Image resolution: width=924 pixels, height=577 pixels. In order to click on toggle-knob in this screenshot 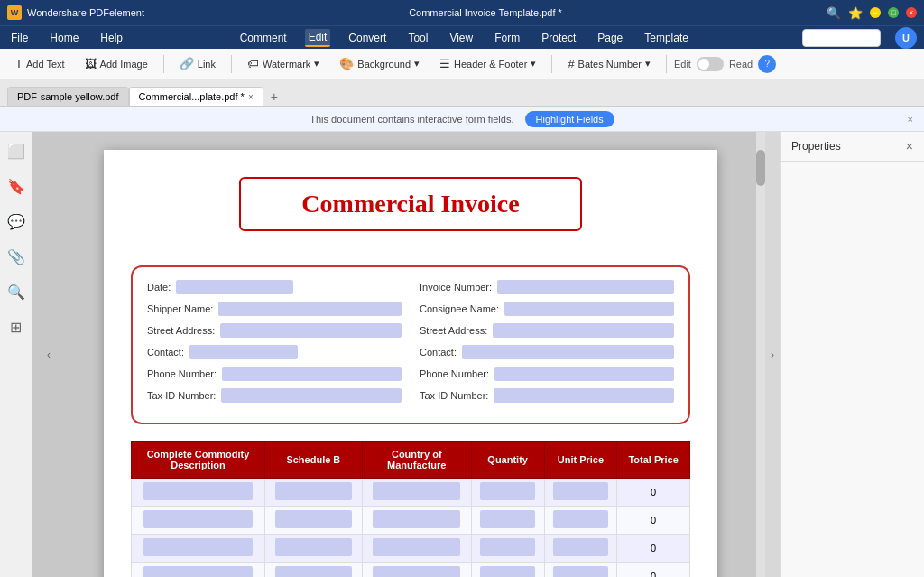, I will do `click(704, 64)`.